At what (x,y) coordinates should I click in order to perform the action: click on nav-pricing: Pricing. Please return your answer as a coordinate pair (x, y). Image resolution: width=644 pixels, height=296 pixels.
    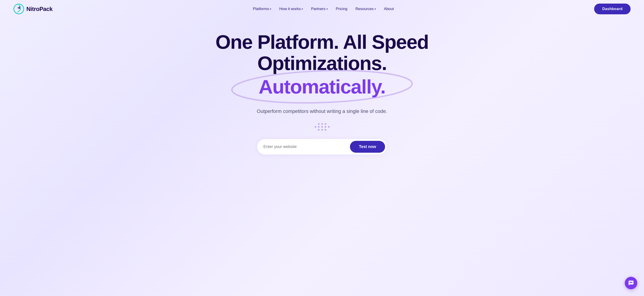
    Looking at the image, I should click on (342, 9).